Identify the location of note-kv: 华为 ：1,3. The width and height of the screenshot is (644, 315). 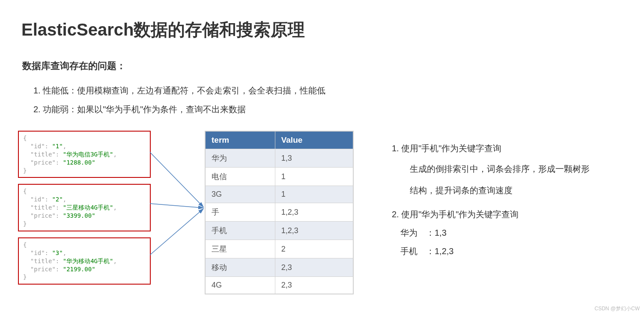
(514, 233).